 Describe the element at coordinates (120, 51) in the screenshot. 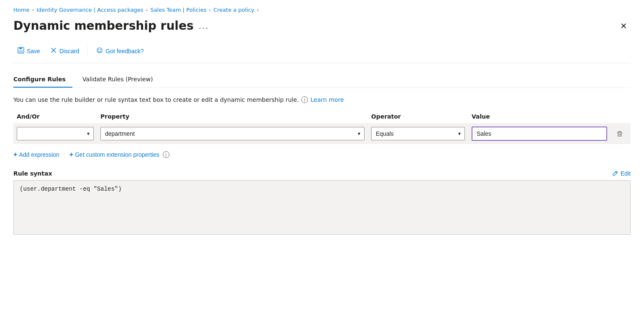

I see `feedback-button: Got feedback?` at that location.